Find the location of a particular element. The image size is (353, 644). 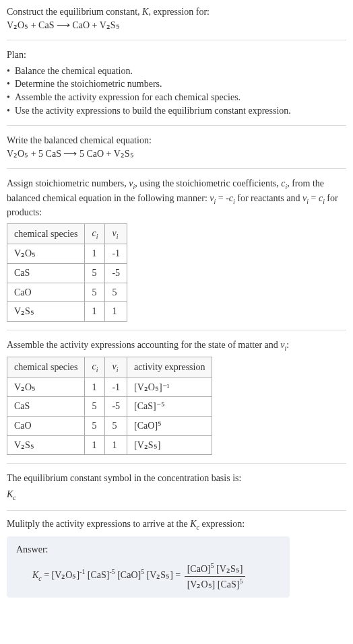

kc-symbol-line: The equilibrium constant symbol in the c… is located at coordinates (176, 478).